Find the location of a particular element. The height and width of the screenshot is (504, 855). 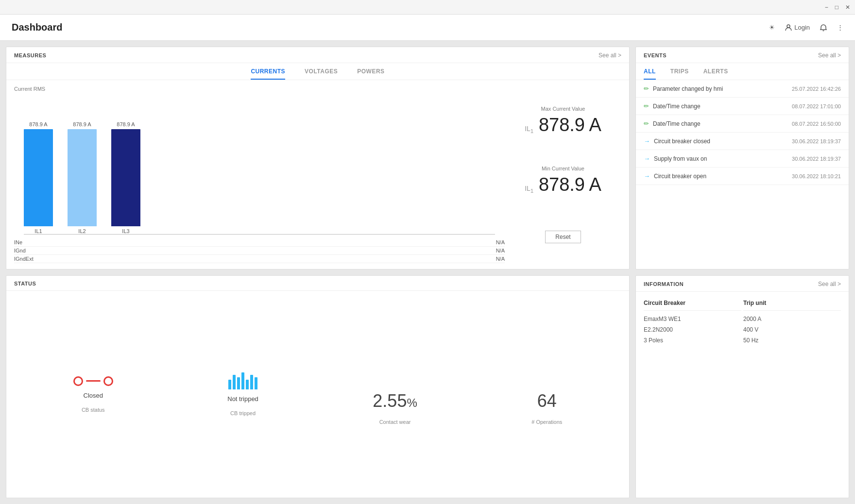

more-menu-icon: ⋮ is located at coordinates (840, 27).